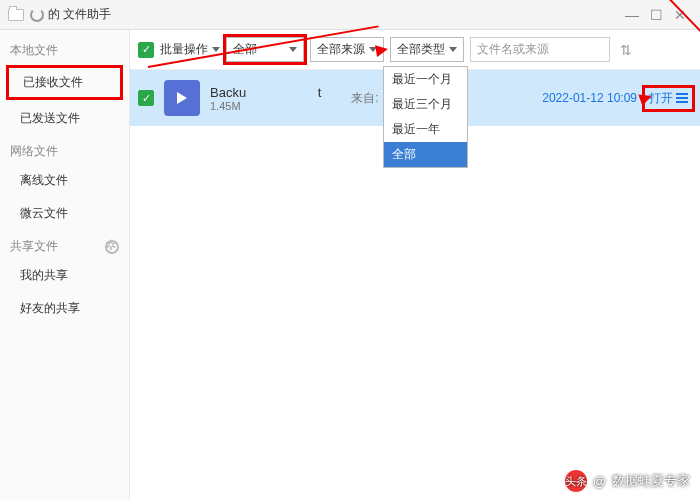  I want to click on sidebar-item-sent: 已发送文件, so click(64, 118).